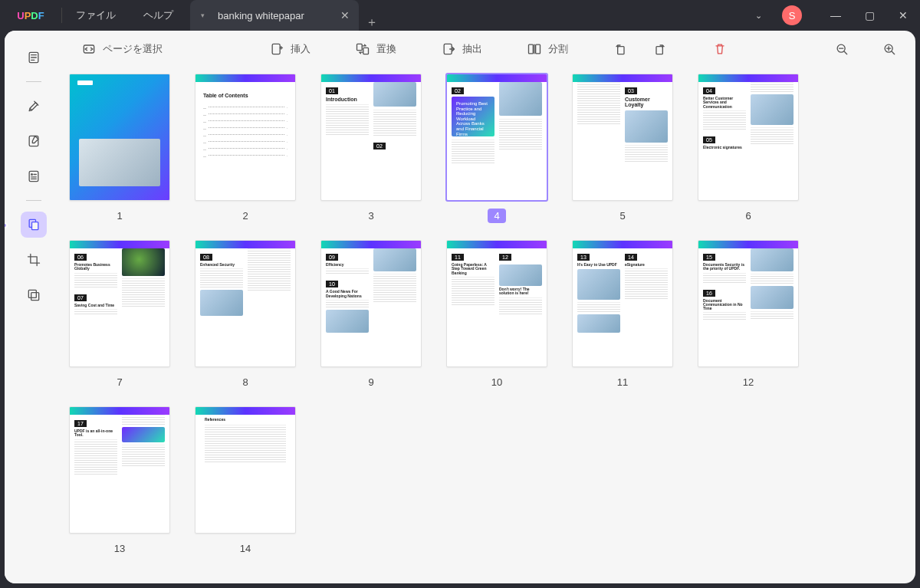 This screenshot has height=588, width=920. Describe the element at coordinates (380, 146) in the screenshot. I see `section-tag: 02` at that location.